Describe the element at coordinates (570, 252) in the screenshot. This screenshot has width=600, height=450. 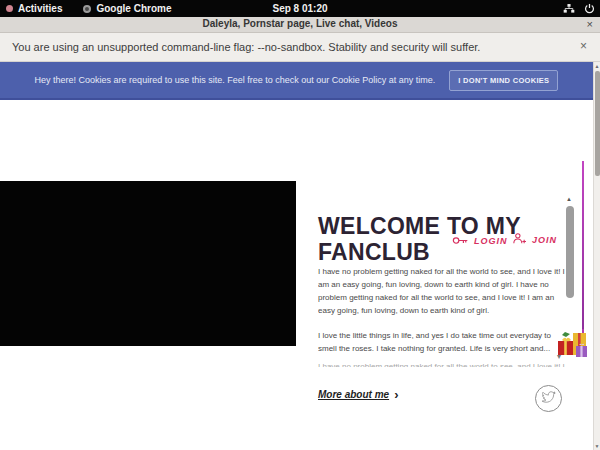
I see `inner-scrollbar-thumb` at that location.